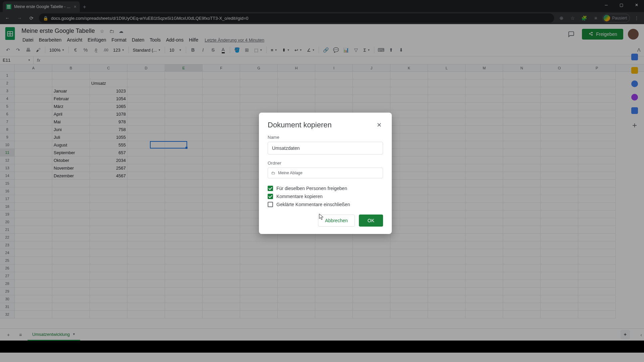 Image resolution: width=644 pixels, height=362 pixels. Describe the element at coordinates (325, 204) in the screenshot. I see `checkbox-include-resolved: Geklärte Kommentare einschließen` at that location.